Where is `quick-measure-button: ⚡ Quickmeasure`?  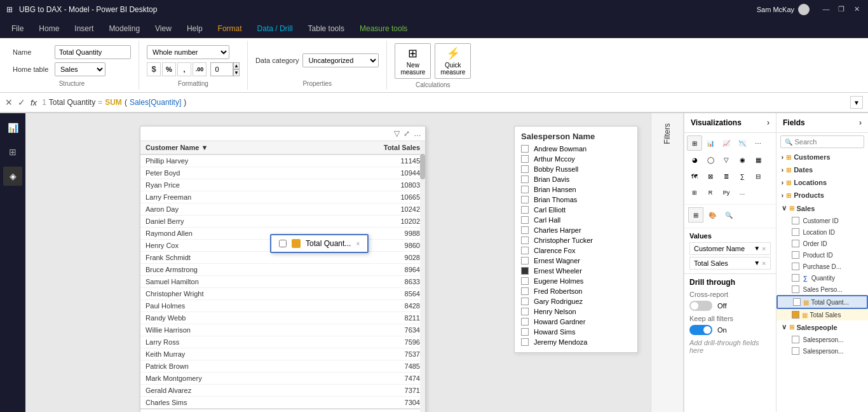
quick-measure-button: ⚡ Quickmeasure is located at coordinates (452, 61).